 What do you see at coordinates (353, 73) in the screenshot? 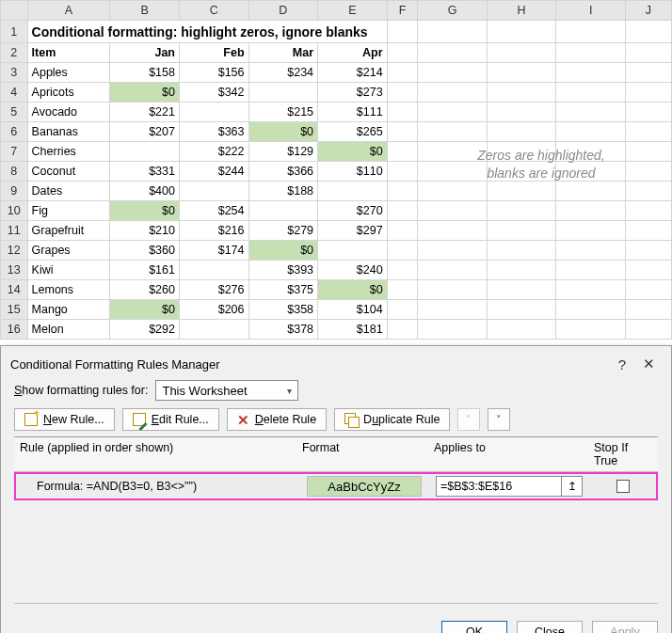
I see `value-cell: $214` at bounding box center [353, 73].